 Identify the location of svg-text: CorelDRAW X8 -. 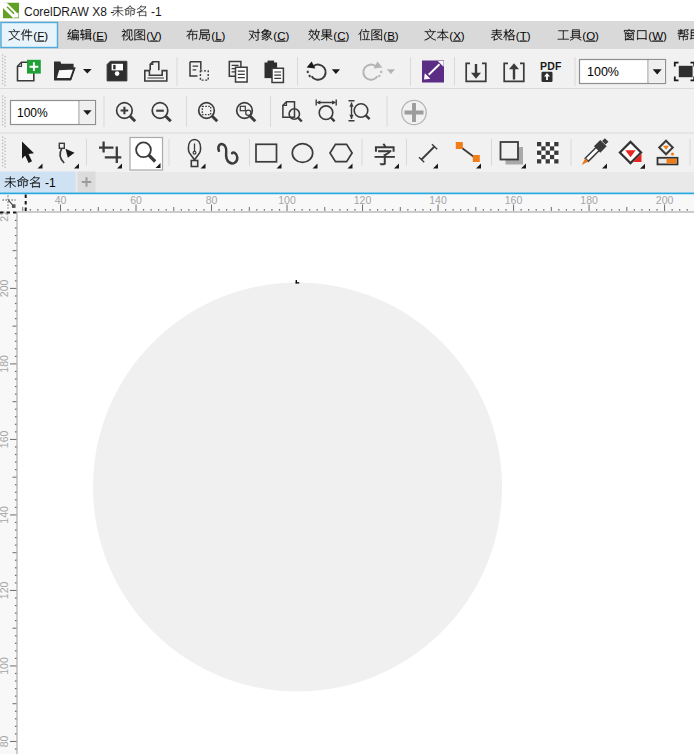
(69, 12).